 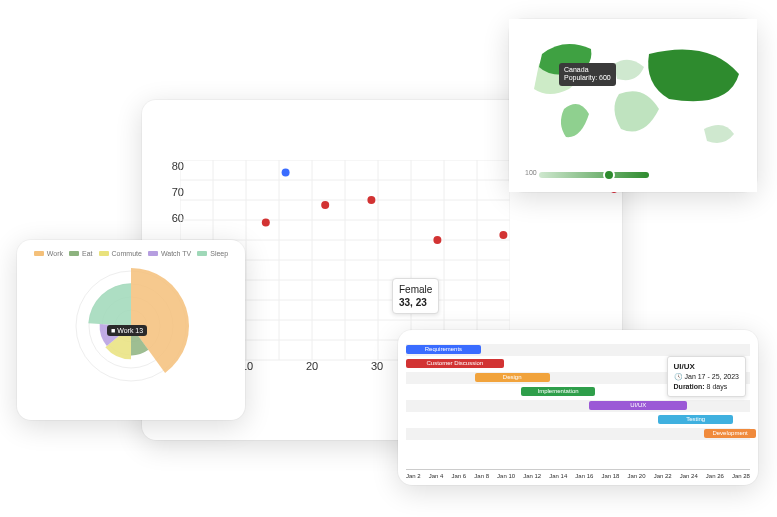 I want to click on polar-chart-card: Work Eat Commute Watch TV Sleep ■ Work 1…, so click(x=131, y=330).